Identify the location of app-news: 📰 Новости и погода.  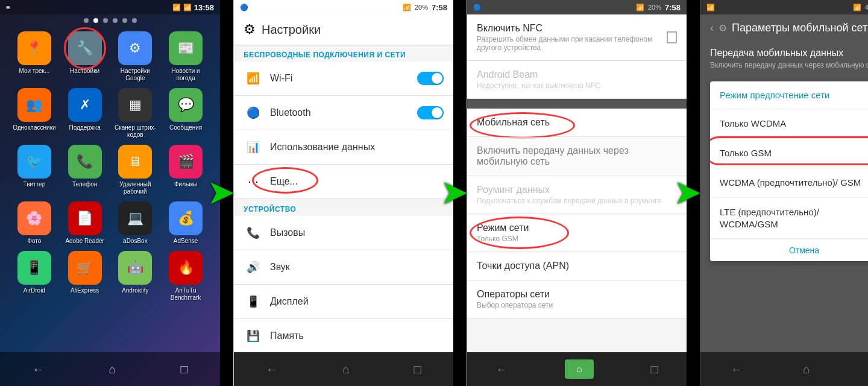
(186, 57).